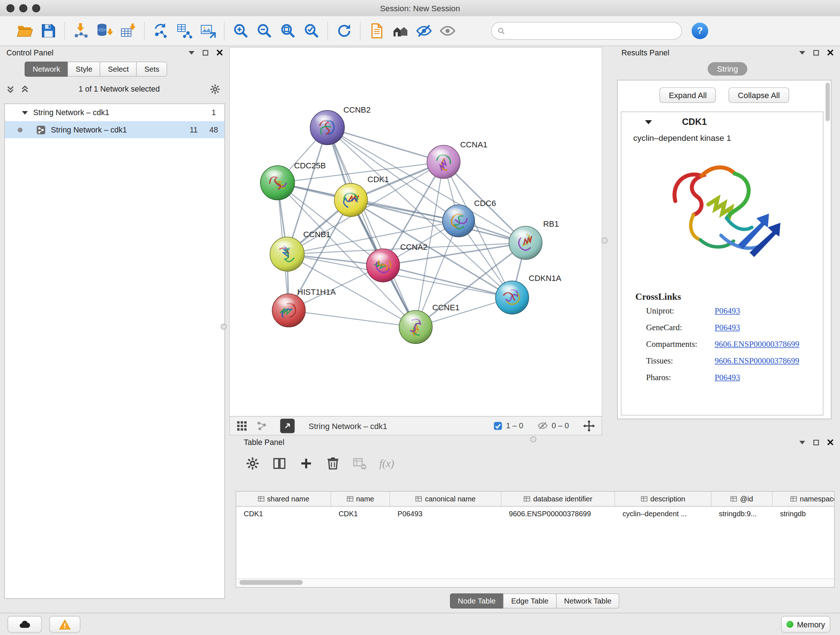  Describe the element at coordinates (589, 426) in the screenshot. I see `pan-mode-icon` at that location.